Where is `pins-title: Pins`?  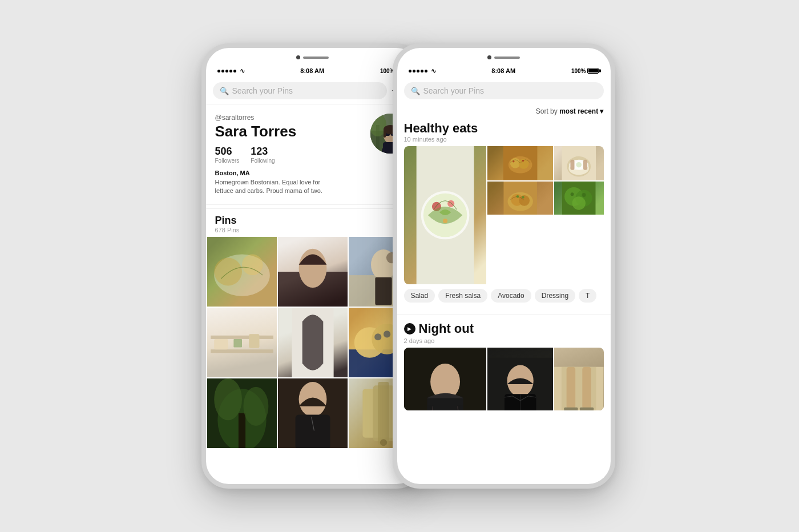 pins-title: Pins is located at coordinates (313, 220).